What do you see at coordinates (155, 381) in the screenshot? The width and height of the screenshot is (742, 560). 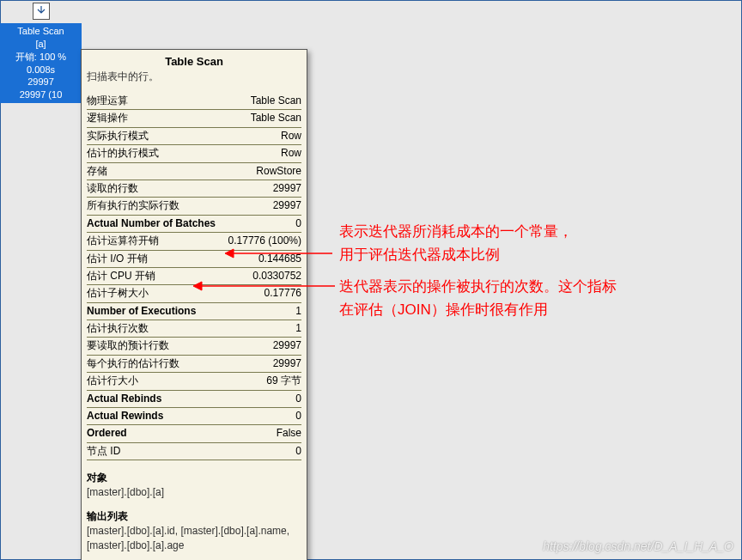 I see `property-key: 估计行大小` at bounding box center [155, 381].